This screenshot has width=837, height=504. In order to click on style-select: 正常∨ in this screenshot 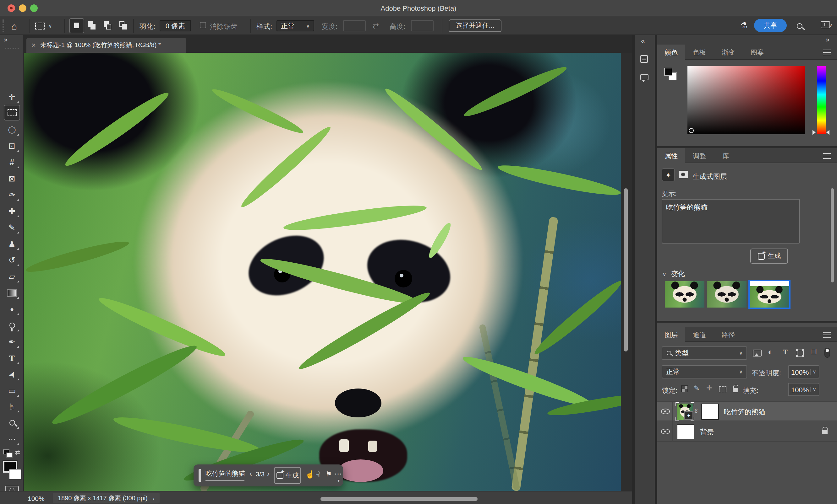, I will do `click(296, 26)`.